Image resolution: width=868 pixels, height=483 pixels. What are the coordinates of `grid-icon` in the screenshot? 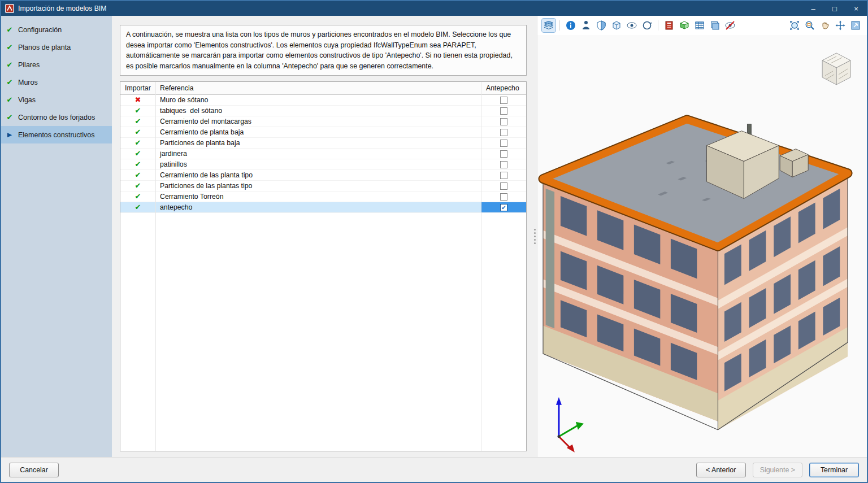 It's located at (700, 25).